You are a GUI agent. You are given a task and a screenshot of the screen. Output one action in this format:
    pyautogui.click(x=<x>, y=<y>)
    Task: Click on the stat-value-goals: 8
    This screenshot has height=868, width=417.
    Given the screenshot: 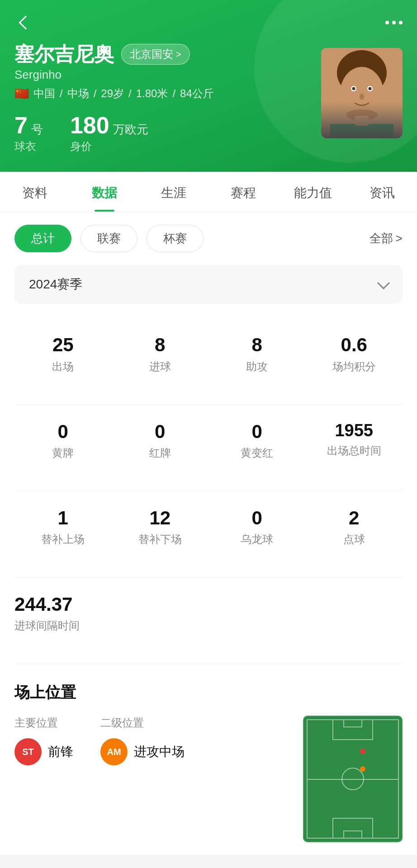 What is the action you would take?
    pyautogui.click(x=160, y=345)
    